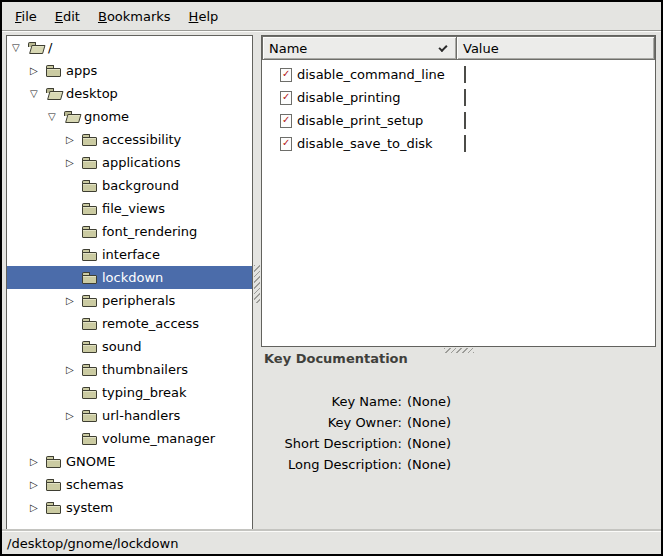  What do you see at coordinates (460, 402) in the screenshot?
I see `doc-field-key-name: Key Name: (None)` at bounding box center [460, 402].